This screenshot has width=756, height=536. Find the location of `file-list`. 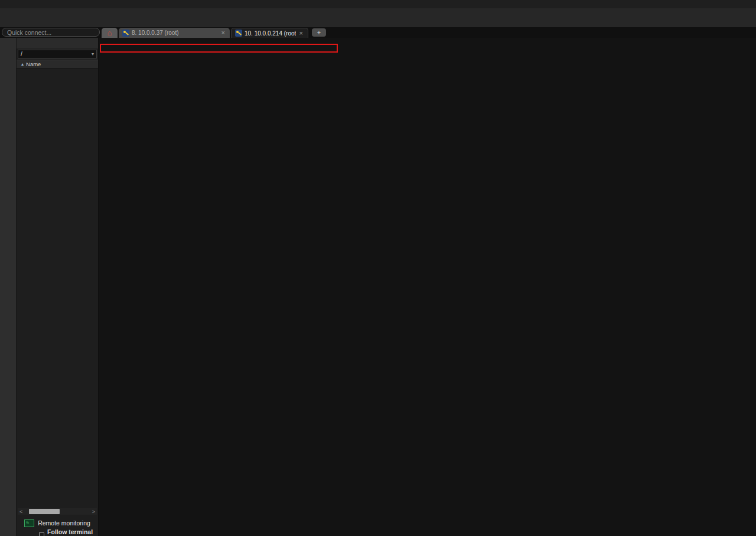

file-list is located at coordinates (57, 303).